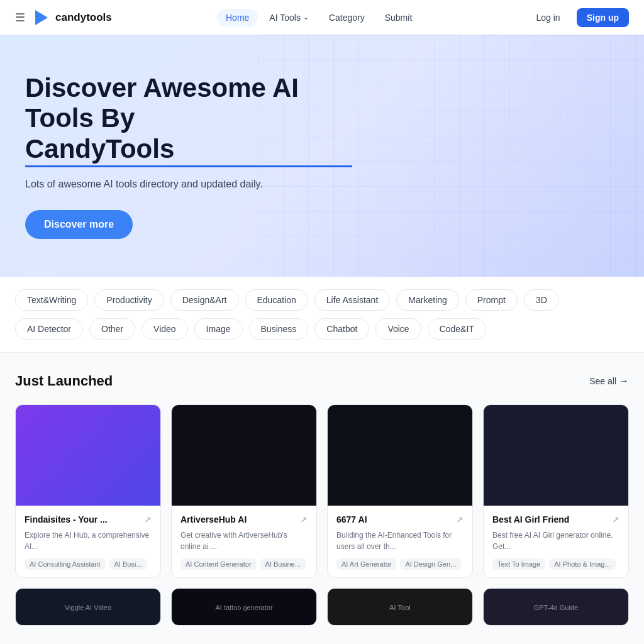 The height and width of the screenshot is (644, 644). Describe the element at coordinates (289, 18) in the screenshot. I see `nav-ai-tools: AI Tools ⌄` at that location.